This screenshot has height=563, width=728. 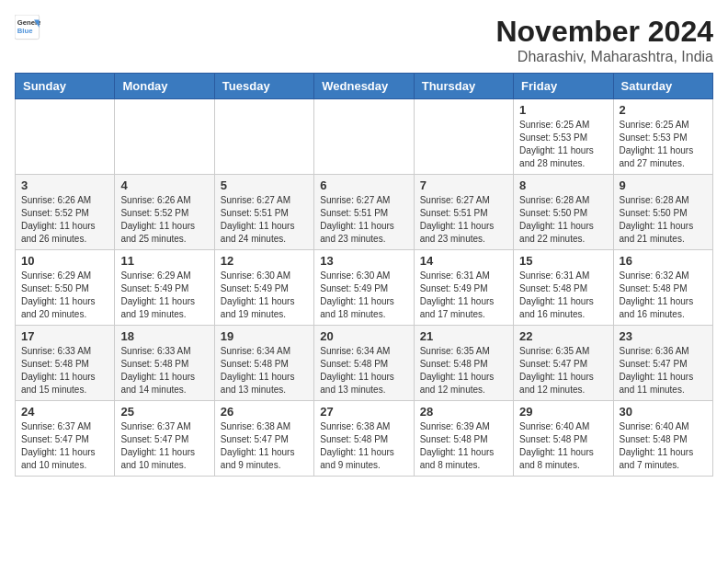 I want to click on day-number: 27, so click(x=364, y=412).